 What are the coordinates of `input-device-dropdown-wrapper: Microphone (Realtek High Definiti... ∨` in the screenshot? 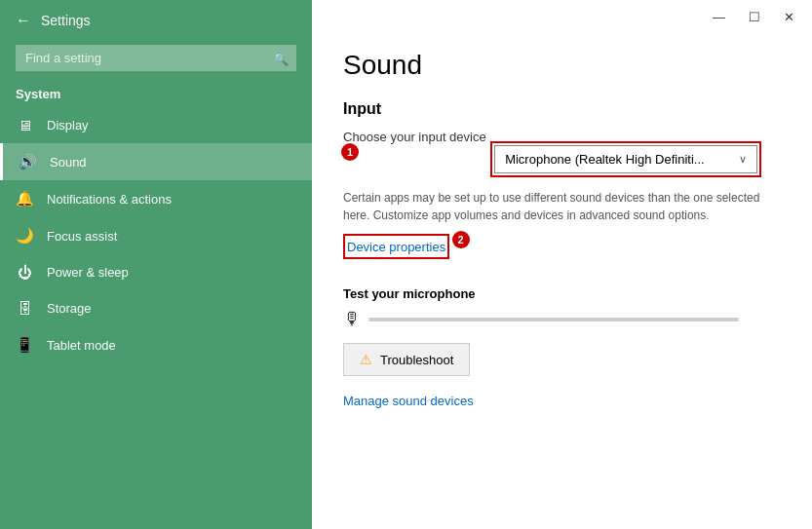 It's located at (626, 160).